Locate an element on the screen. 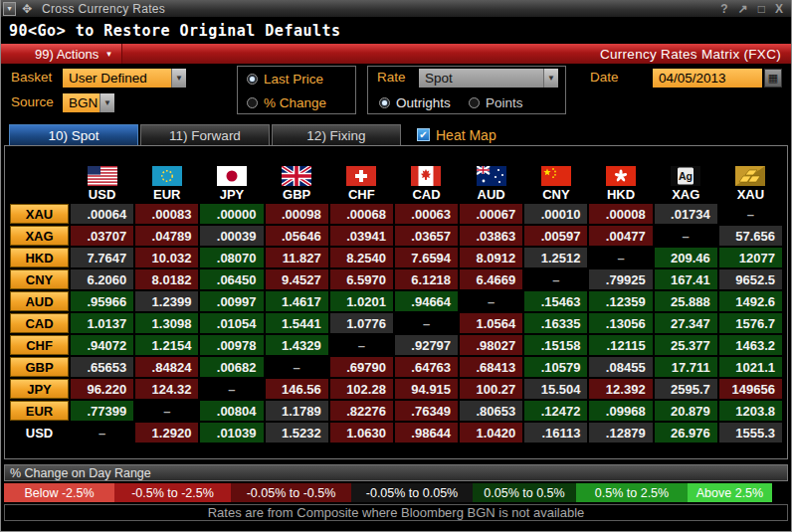  matrix-cell-usd-eur: 1.2920 is located at coordinates (167, 433).